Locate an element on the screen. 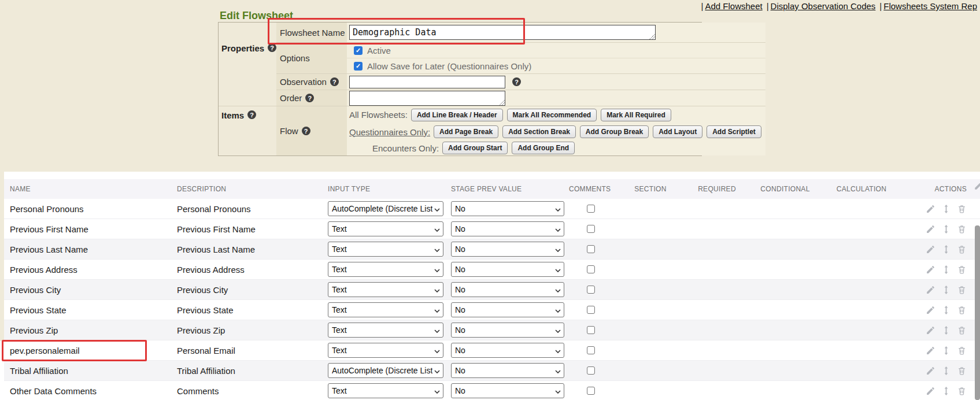 The height and width of the screenshot is (400, 980). add-scriptlet-button: Add Scriptlet is located at coordinates (734, 132).